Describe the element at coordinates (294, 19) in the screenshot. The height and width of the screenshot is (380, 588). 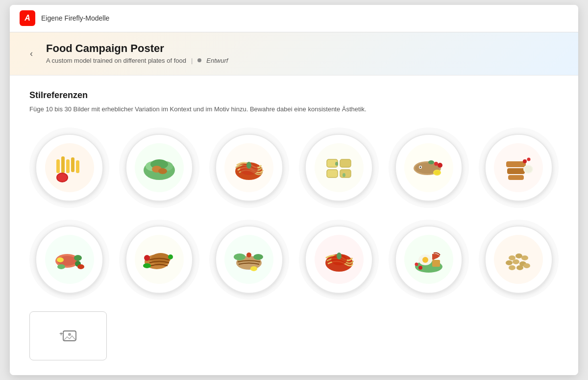
I see `top-nav: A Eigene Firefly-Modelle` at that location.